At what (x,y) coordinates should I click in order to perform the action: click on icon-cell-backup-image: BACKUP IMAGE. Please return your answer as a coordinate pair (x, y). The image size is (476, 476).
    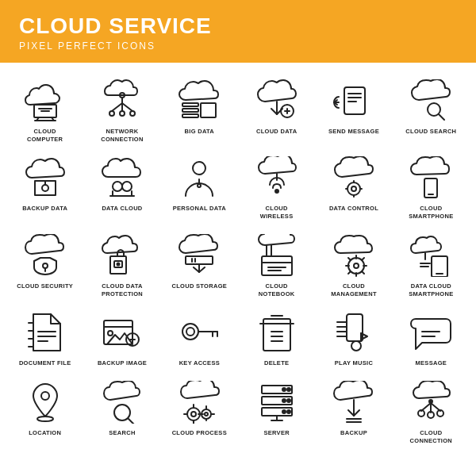
    Looking at the image, I should click on (122, 337).